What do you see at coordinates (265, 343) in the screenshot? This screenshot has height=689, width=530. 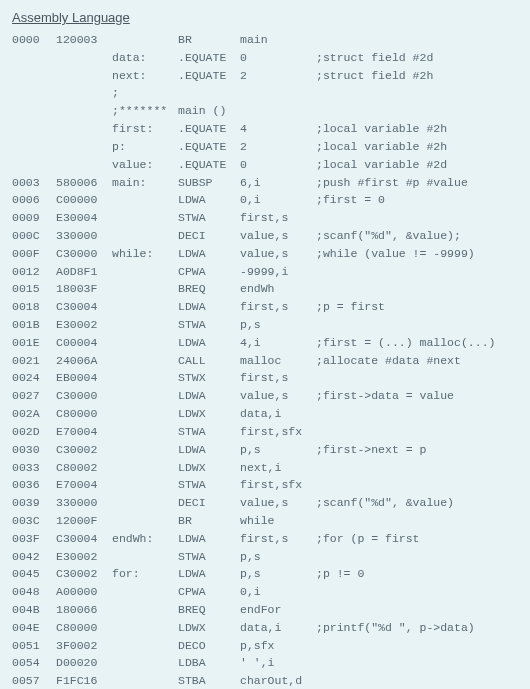 I see `assembly-row: 001EC00004LDWA4,i;first = (...) malloc(.…` at bounding box center [265, 343].